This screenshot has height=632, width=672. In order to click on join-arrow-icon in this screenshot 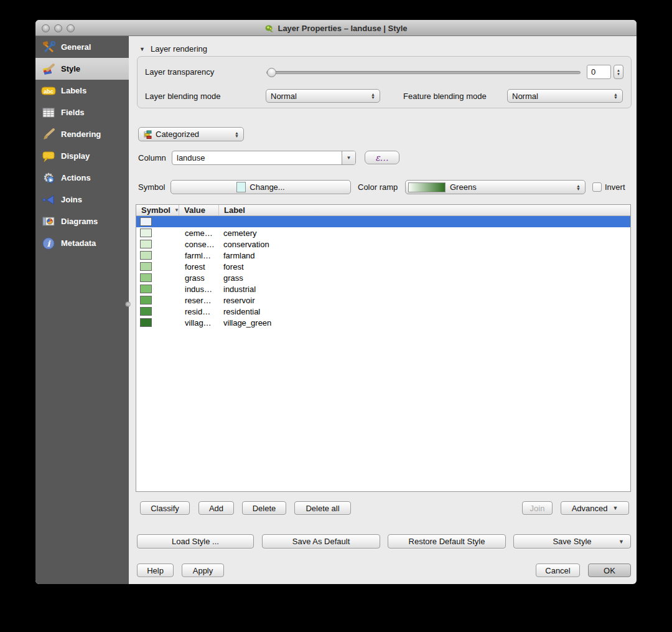, I will do `click(49, 200)`.